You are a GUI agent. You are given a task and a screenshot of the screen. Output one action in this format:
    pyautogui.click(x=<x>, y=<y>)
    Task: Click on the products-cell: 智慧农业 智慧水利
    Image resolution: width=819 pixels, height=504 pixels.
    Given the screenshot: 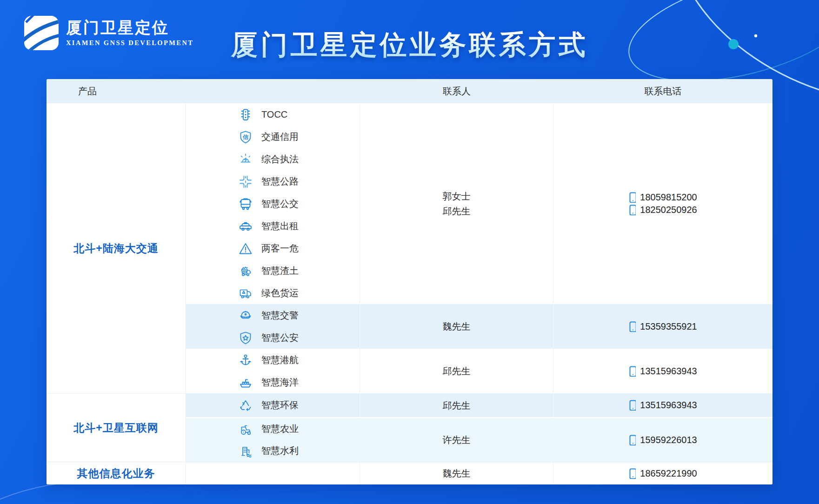 What is the action you would take?
    pyautogui.click(x=273, y=439)
    